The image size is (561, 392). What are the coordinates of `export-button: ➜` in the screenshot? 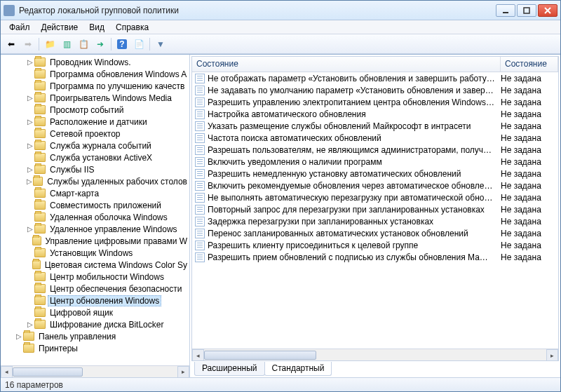 It's located at (100, 44).